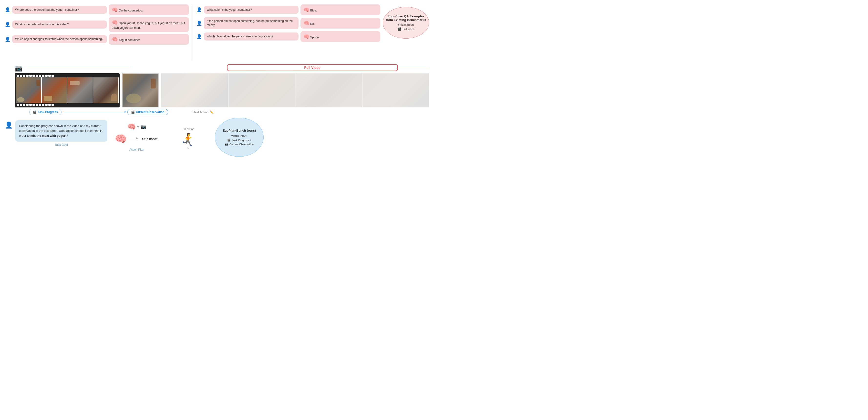 The image size is (868, 420). What do you see at coordinates (97, 25) in the screenshot?
I see `qa-row-2: 👤 What is the order of actions in this v…` at bounding box center [97, 25].